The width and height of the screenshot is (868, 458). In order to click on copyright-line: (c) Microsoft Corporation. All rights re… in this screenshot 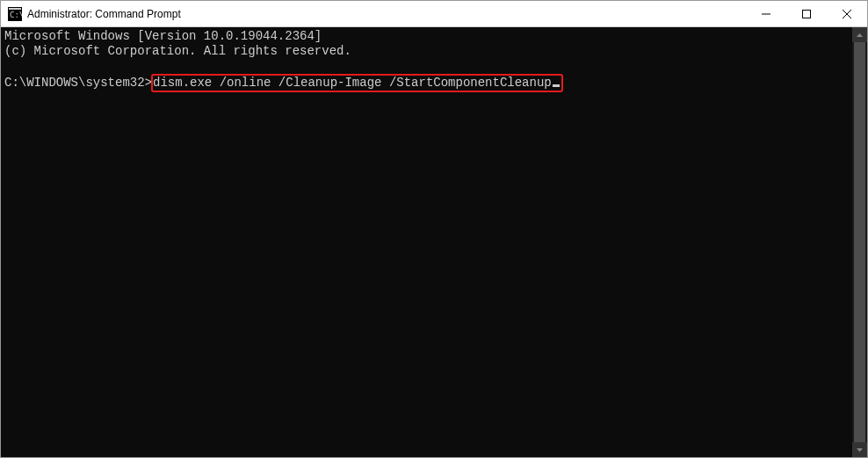, I will do `click(177, 51)`.